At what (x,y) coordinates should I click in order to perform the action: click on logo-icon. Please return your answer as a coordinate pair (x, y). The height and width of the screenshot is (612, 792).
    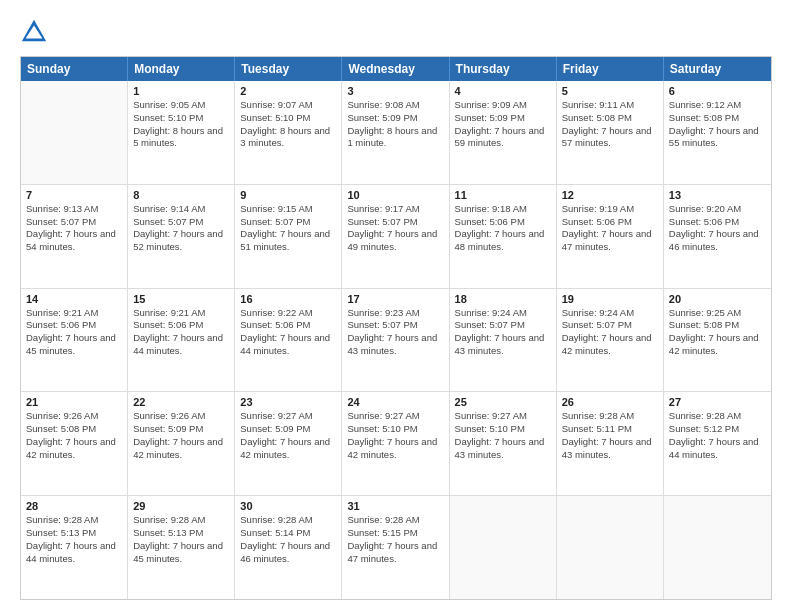
    Looking at the image, I should click on (34, 32).